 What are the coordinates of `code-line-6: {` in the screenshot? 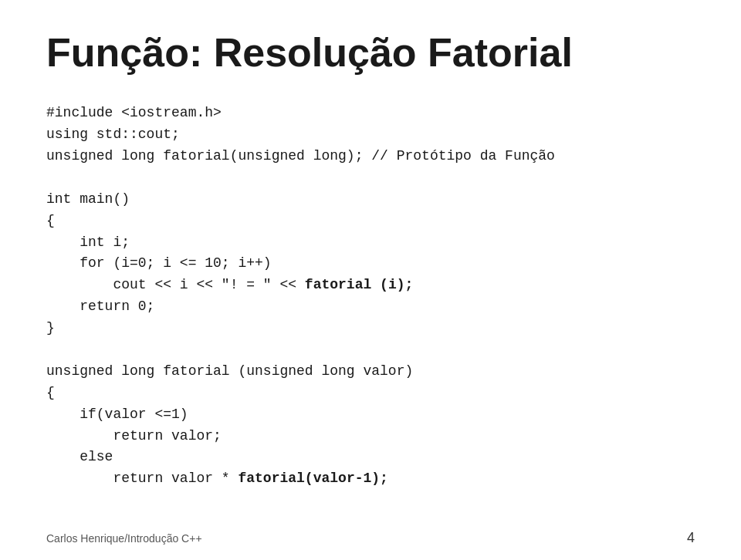 It's located at (370, 221).